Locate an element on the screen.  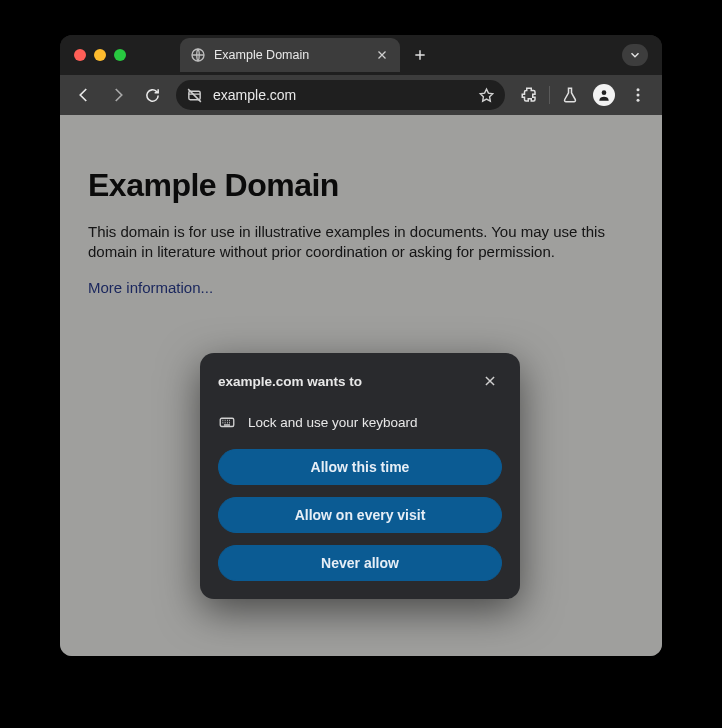
back-button is located at coordinates (84, 95).